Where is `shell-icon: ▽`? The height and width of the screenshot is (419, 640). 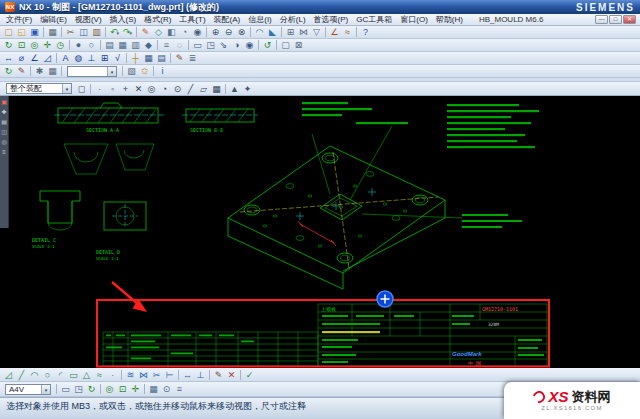 shell-icon: ▽ is located at coordinates (316, 32).